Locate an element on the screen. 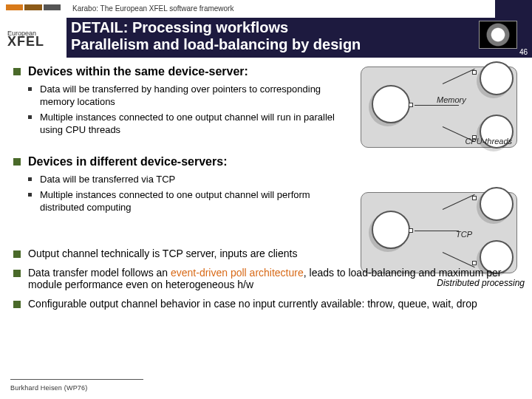 The width and height of the screenshot is (532, 399). bullet-a2: Multiple instances connected to one outp… is located at coordinates (187, 123).